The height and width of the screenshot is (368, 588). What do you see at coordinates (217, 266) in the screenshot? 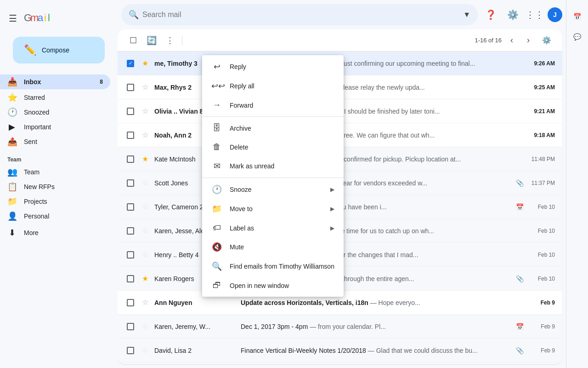
I see `menu-item-icon-find_emails: 🔍` at bounding box center [217, 266].